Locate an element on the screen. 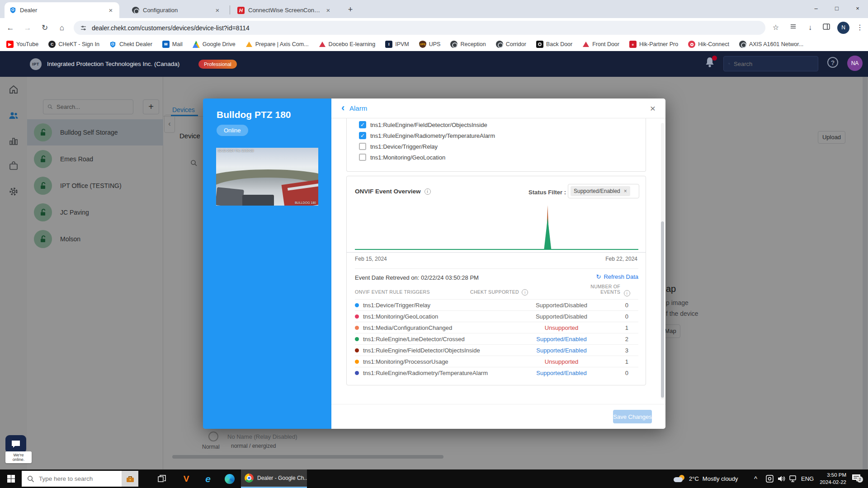 This screenshot has width=868, height=488. browser-menu-icon: ⋮ is located at coordinates (860, 28).